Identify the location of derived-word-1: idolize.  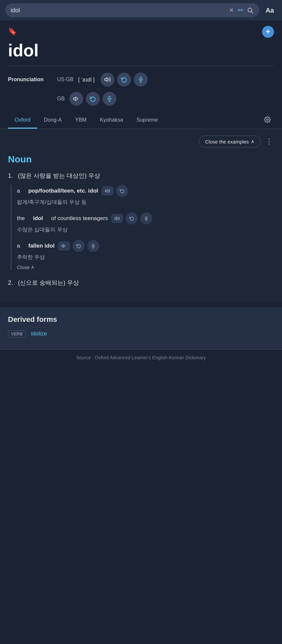
(39, 334).